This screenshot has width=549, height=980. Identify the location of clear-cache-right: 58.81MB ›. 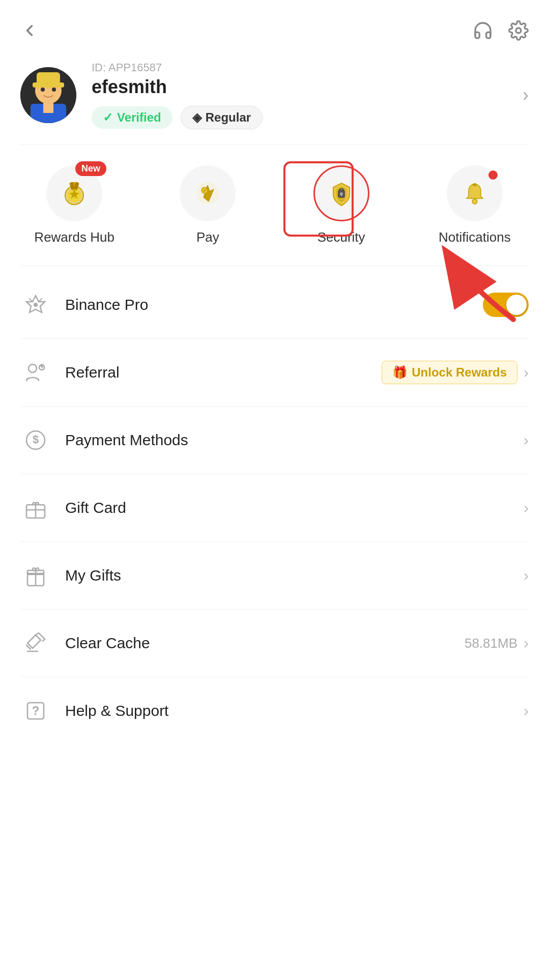
(497, 643).